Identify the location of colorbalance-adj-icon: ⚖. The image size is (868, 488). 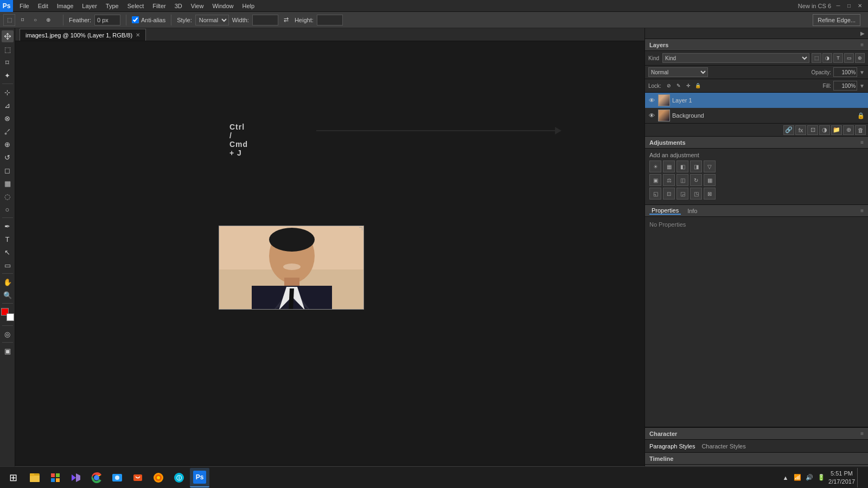
(669, 180).